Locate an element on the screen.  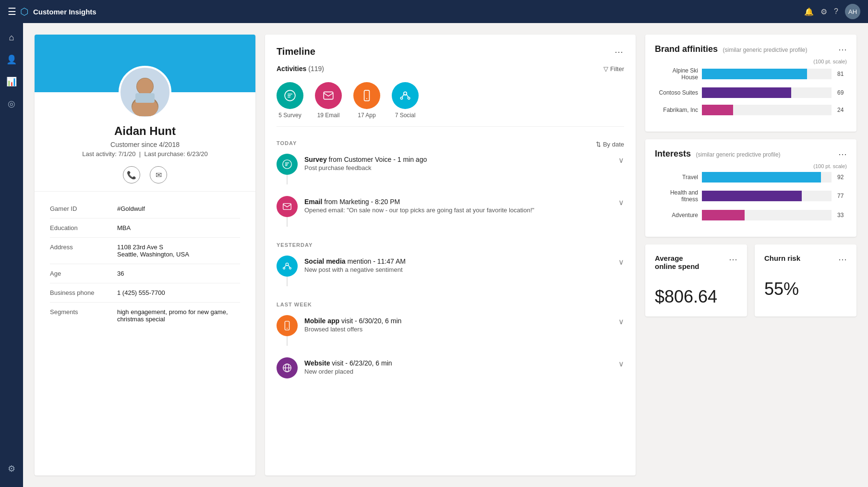
activities-row: Activities (119) ▽ Filter is located at coordinates (450, 69).